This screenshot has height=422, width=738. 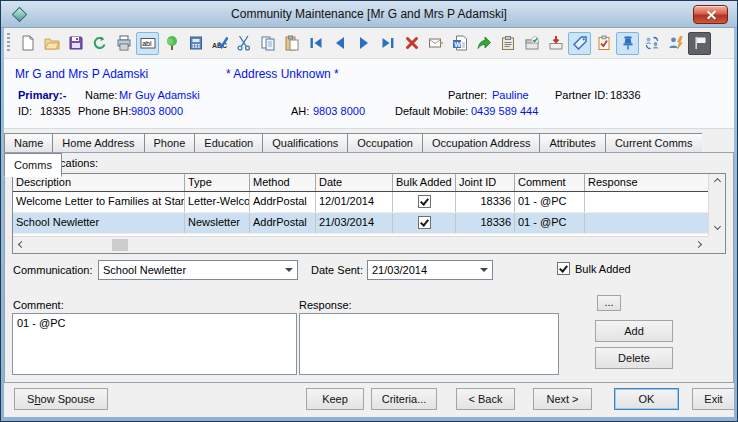 What do you see at coordinates (460, 44) in the screenshot?
I see `word-document-icon: W` at bounding box center [460, 44].